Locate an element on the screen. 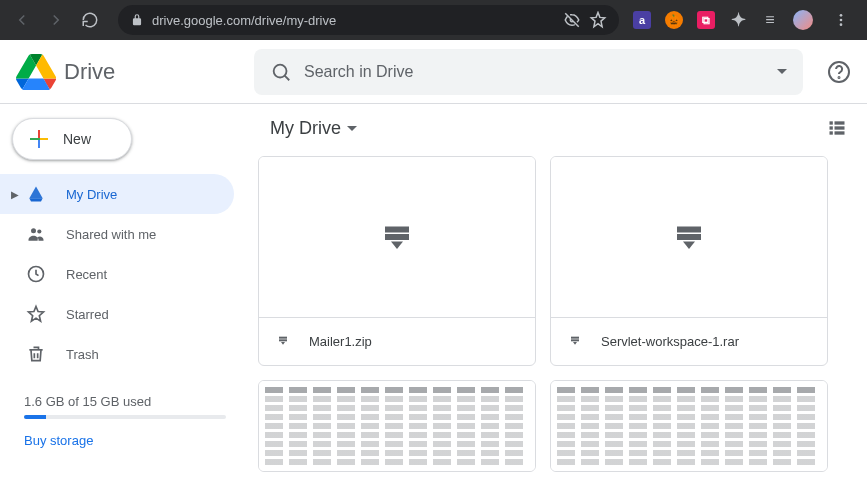 The image size is (867, 504). sidebar-item-label: Shared with me is located at coordinates (111, 234).